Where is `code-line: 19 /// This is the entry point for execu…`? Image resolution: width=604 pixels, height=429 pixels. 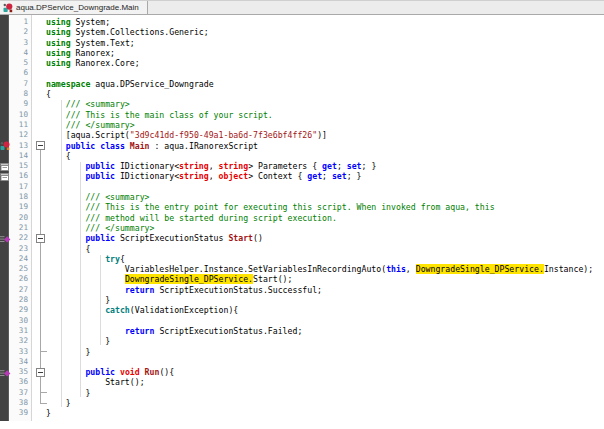 code-line: 19 /// This is the entry point for execu… is located at coordinates (302, 207).